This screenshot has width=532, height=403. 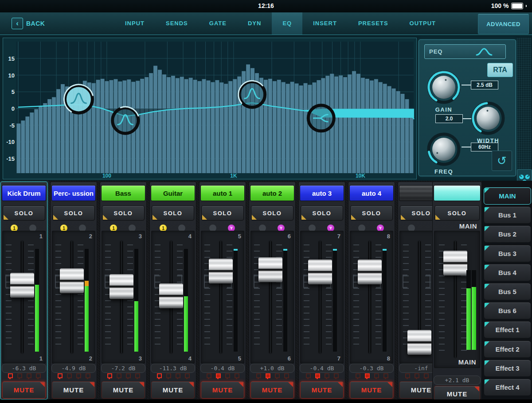 What do you see at coordinates (457, 213) in the screenshot?
I see `main-solo-button: SOLO` at bounding box center [457, 213].